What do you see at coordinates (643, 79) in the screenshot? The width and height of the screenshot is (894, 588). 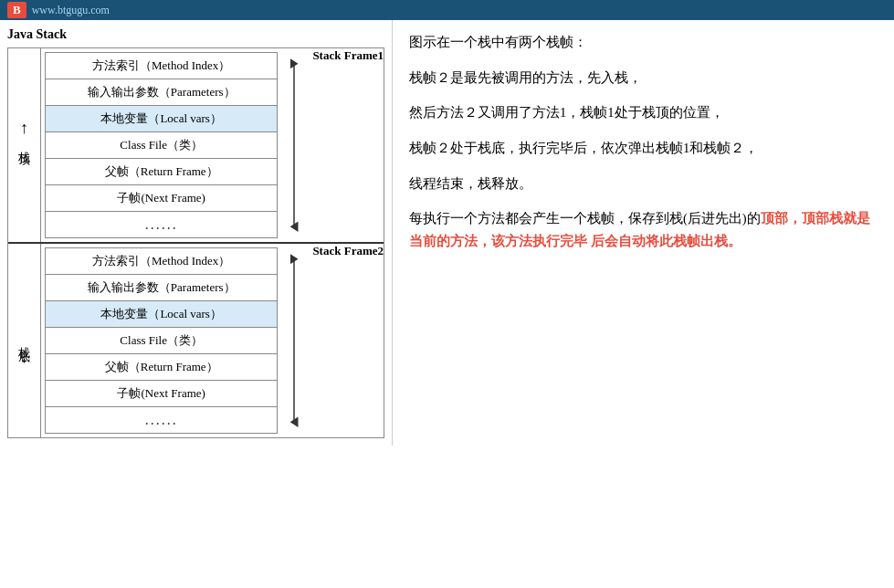 I see `p1-text: 栈帧２是最先被调用的方法，先入栈，` at bounding box center [643, 79].